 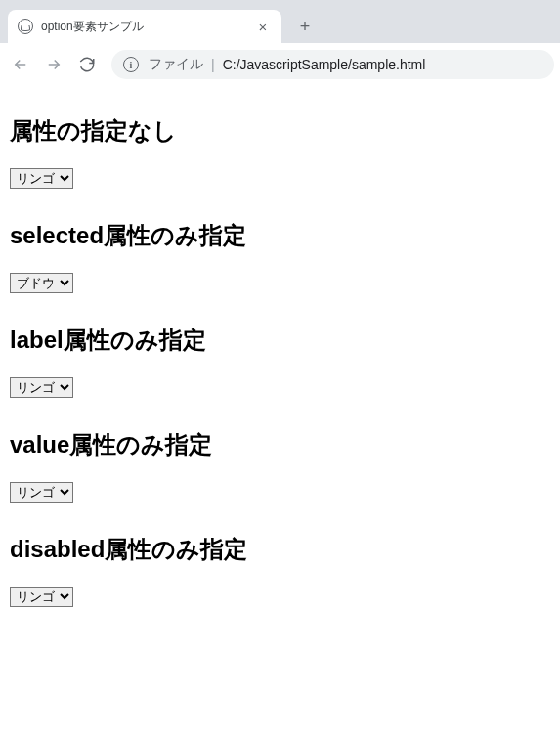 I want to click on address-prefix: ファイル, so click(x=176, y=65).